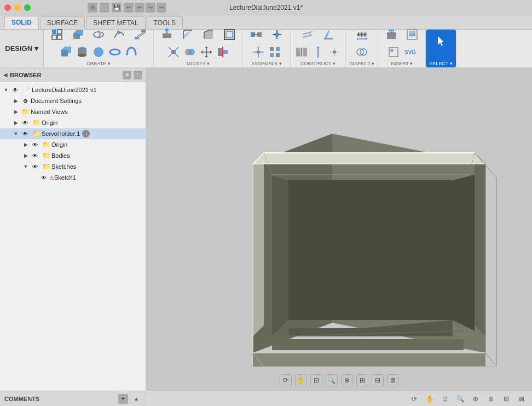 The height and width of the screenshot is (406, 532). I want to click on bodies-eye-icon: 👁, so click(35, 156).